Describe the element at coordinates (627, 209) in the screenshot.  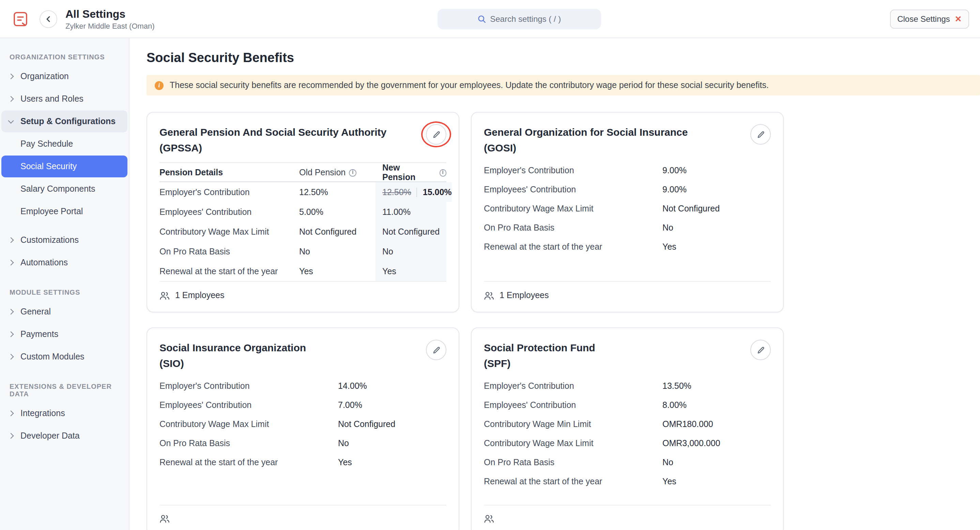
I see `benefit-details: Employer's Contribution 9.00% Employees'…` at that location.